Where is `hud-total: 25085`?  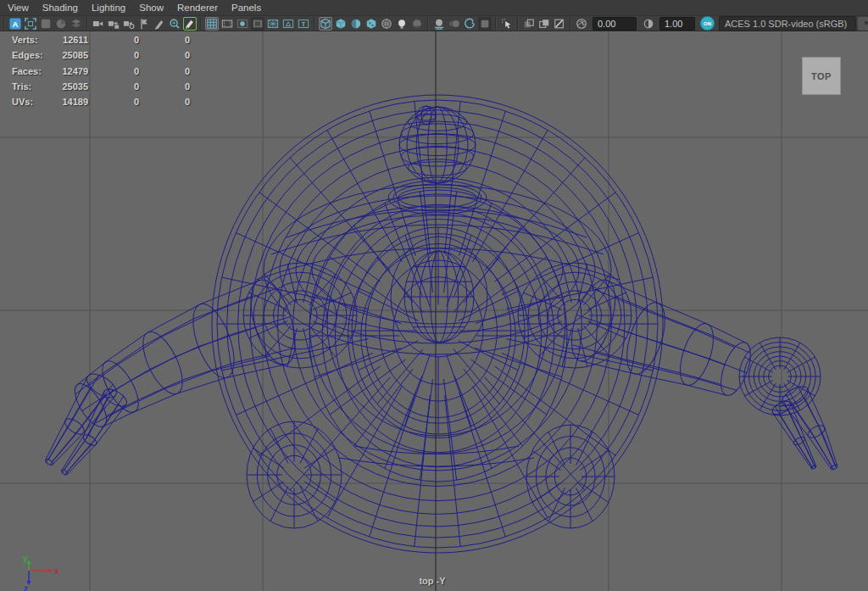 hud-total: 25085 is located at coordinates (74, 55).